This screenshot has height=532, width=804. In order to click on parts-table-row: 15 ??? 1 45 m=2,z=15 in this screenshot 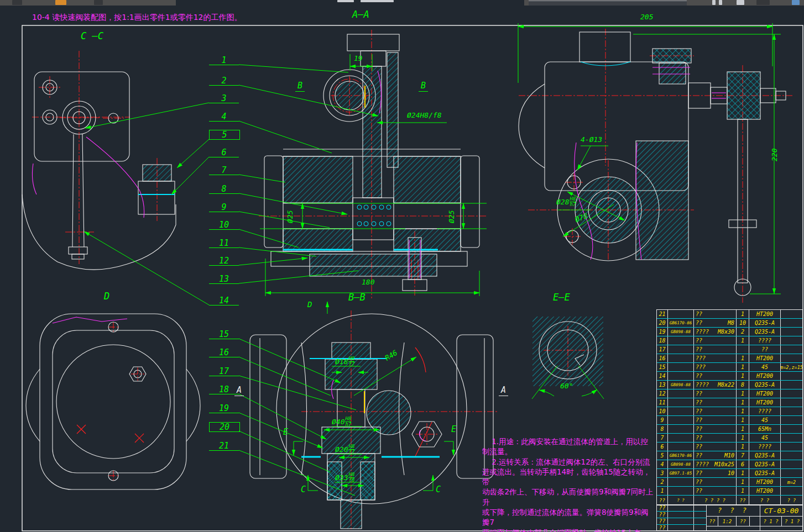, I will do `click(730, 367)`.